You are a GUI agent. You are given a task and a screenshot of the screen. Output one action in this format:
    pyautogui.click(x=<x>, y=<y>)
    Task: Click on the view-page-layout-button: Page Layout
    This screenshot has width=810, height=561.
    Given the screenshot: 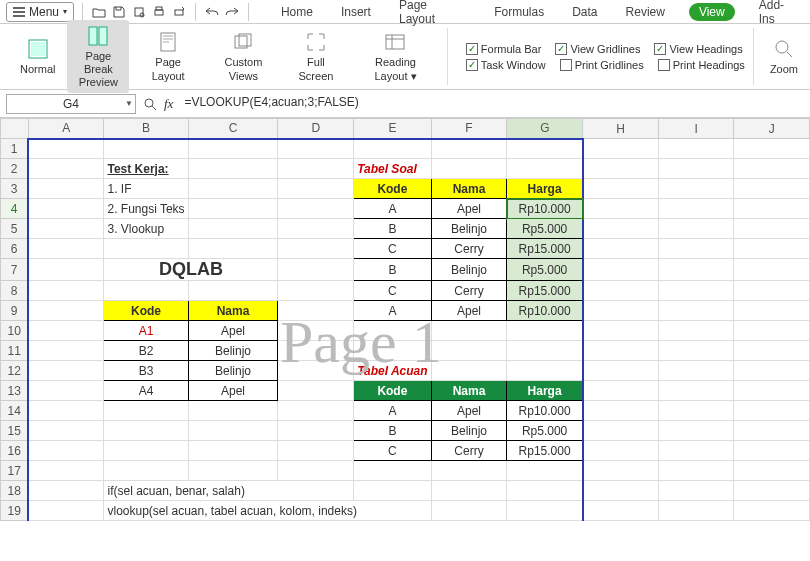 What is the action you would take?
    pyautogui.click(x=168, y=56)
    